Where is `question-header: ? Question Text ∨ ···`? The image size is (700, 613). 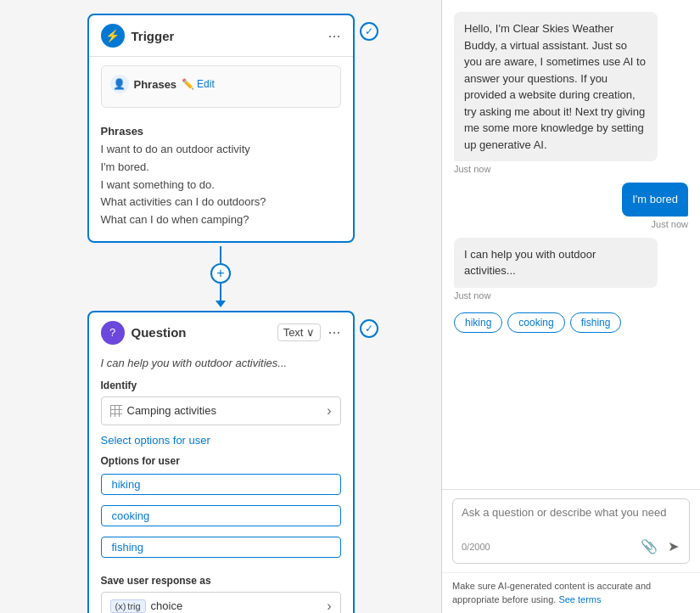 question-header: ? Question Text ∨ ··· is located at coordinates (221, 333).